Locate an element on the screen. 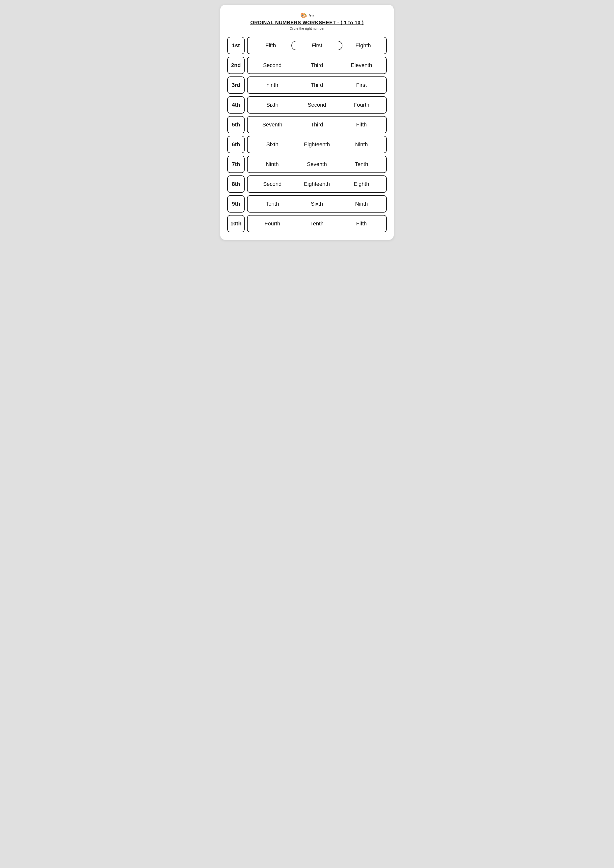 The width and height of the screenshot is (614, 868). ordinal-cell: 10th is located at coordinates (236, 224).